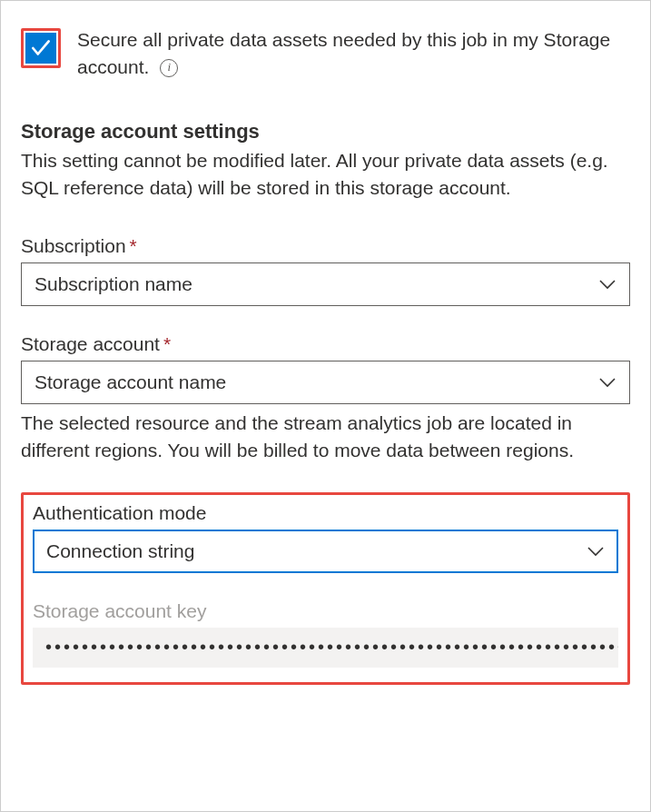  Describe the element at coordinates (325, 513) in the screenshot. I see `auth-mode-label: Authentication mode` at that location.